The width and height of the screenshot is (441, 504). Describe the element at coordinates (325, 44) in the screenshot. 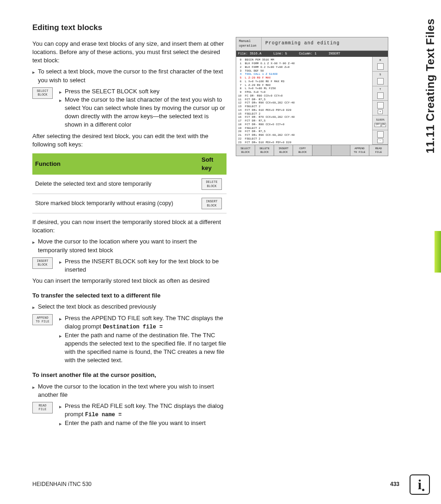

I see `ss-title: Programming and editing` at that location.